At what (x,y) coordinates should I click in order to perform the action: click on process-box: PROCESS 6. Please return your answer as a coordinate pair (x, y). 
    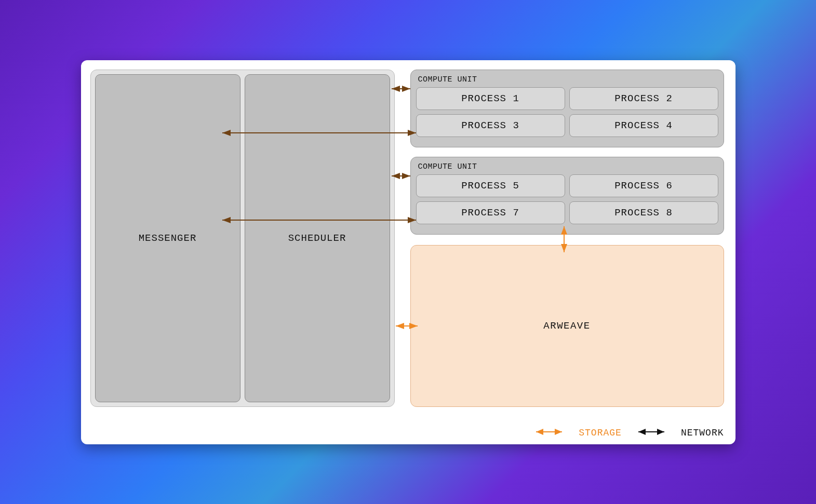
    Looking at the image, I should click on (644, 186).